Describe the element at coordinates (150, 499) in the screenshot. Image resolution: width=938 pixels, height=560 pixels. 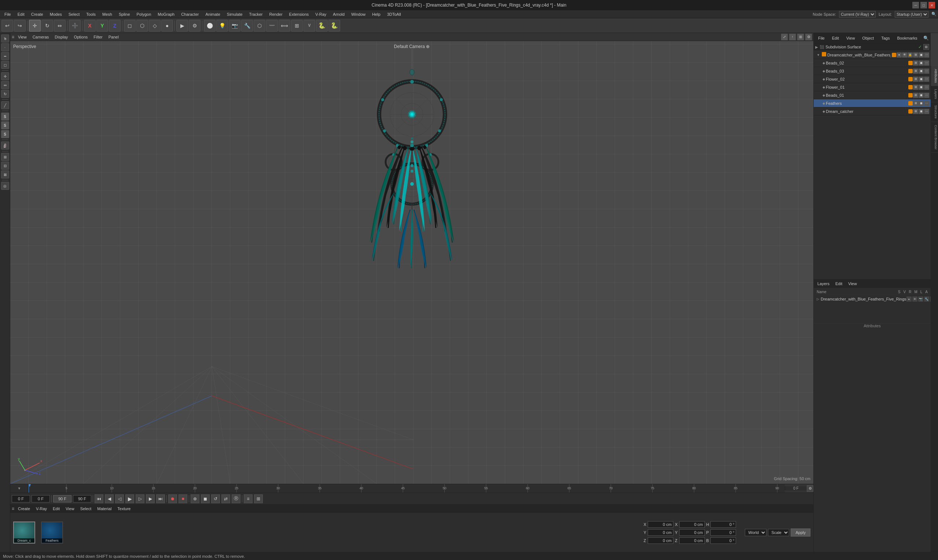
I see `next-frame-btn: ▶` at that location.